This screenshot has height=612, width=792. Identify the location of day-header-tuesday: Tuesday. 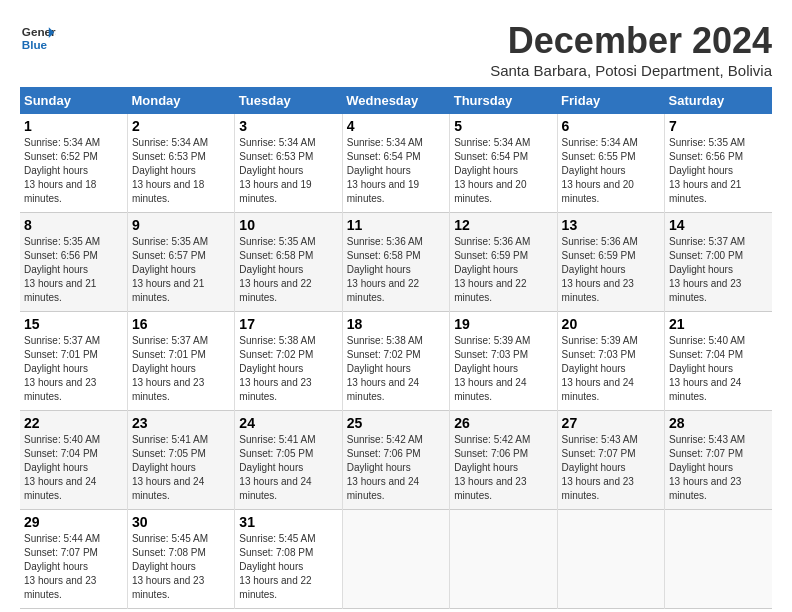
(288, 100).